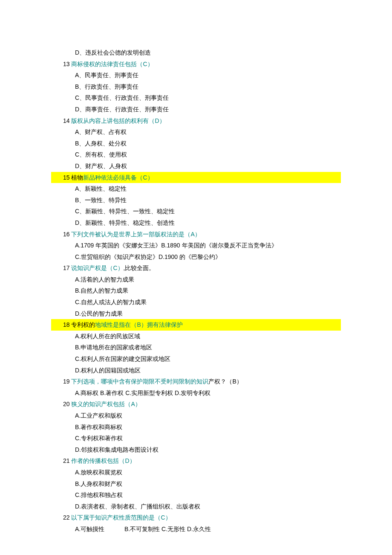 The image size is (392, 555). What do you see at coordinates (67, 461) in the screenshot?
I see `text-segment: 21` at bounding box center [67, 461].